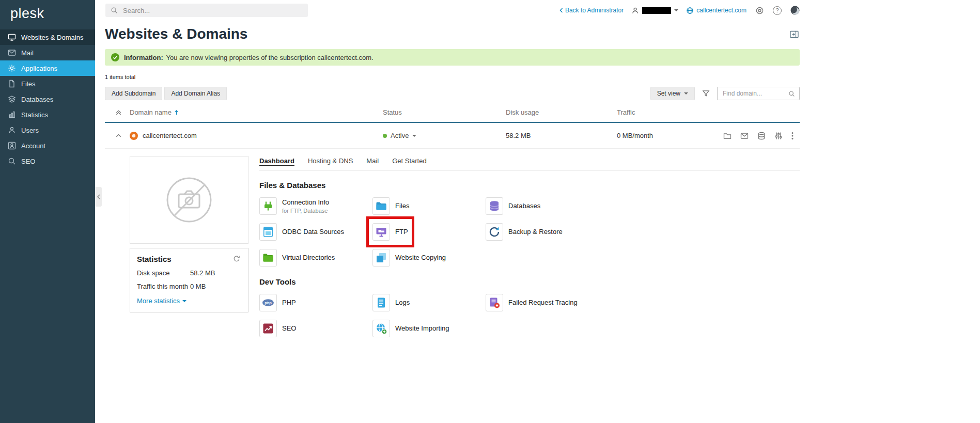 Image resolution: width=980 pixels, height=423 pixels. I want to click on monitor-icon, so click(12, 37).